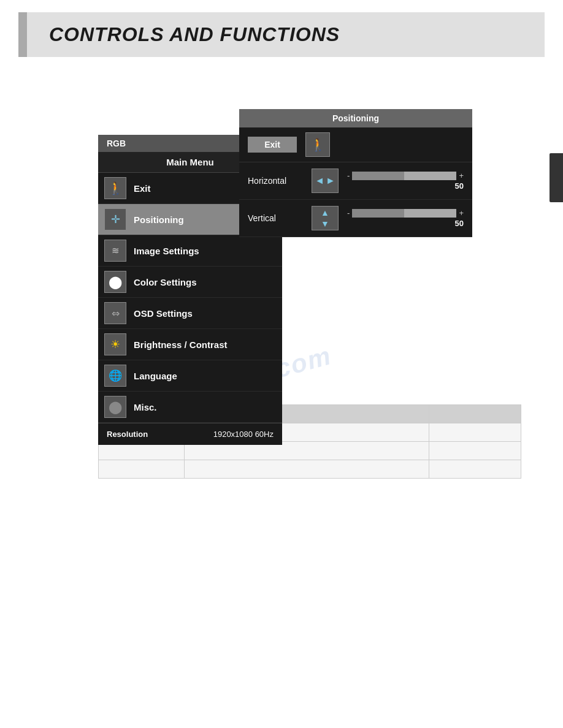 The height and width of the screenshot is (728, 563). I want to click on v-slider-max: +, so click(461, 213).